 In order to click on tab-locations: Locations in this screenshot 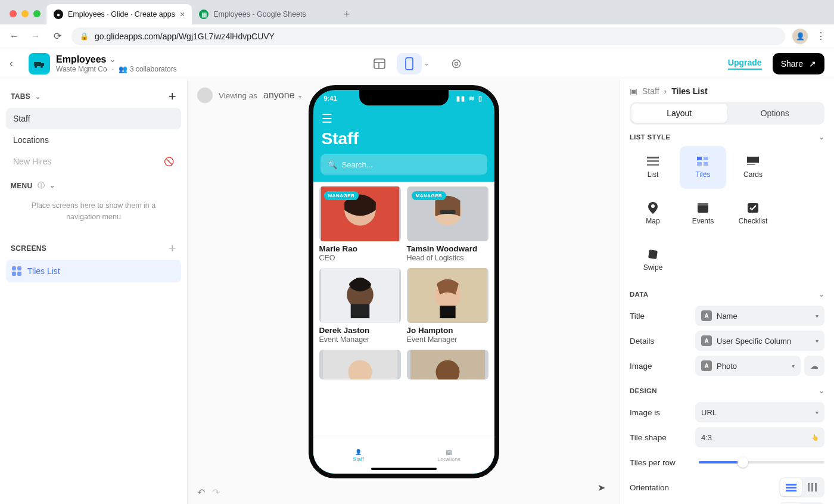, I will do `click(94, 140)`.